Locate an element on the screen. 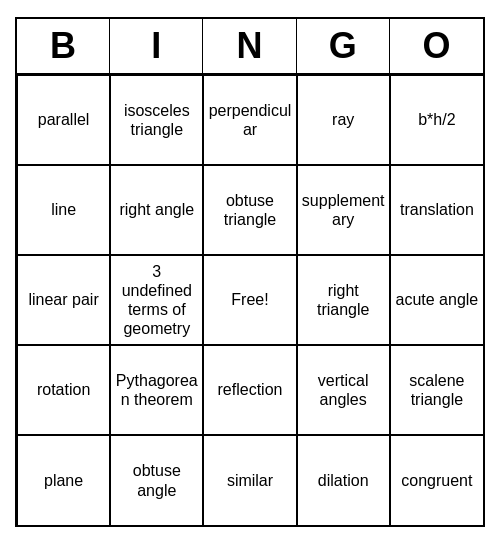 This screenshot has width=500, height=544. bingo-cell: obtuse triangle is located at coordinates (250, 210).